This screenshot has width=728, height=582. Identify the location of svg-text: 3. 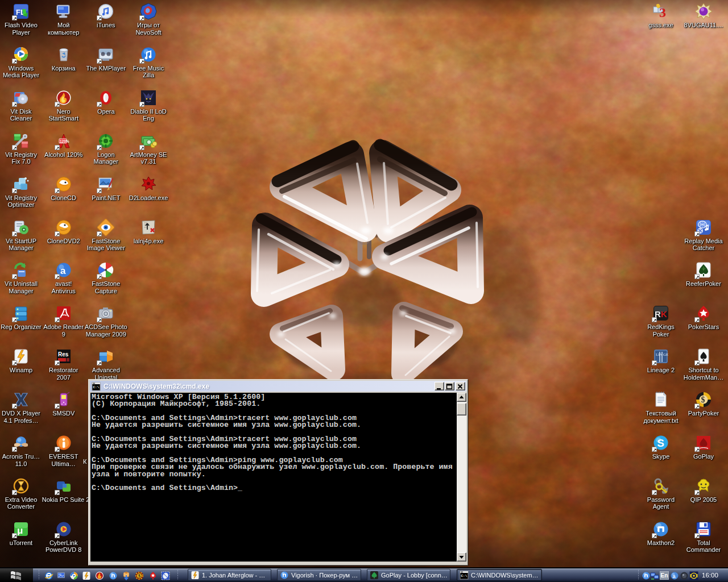
(663, 13).